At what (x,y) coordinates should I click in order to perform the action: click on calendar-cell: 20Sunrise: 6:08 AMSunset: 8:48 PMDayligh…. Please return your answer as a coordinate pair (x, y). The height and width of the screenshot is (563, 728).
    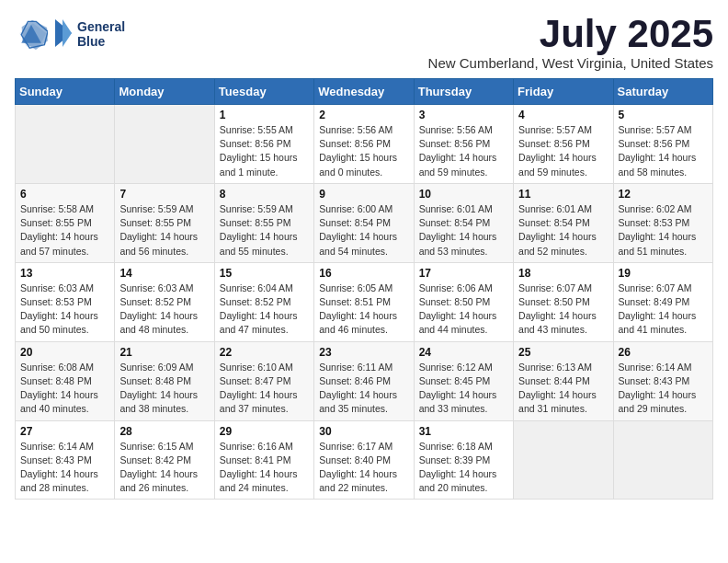
    Looking at the image, I should click on (65, 381).